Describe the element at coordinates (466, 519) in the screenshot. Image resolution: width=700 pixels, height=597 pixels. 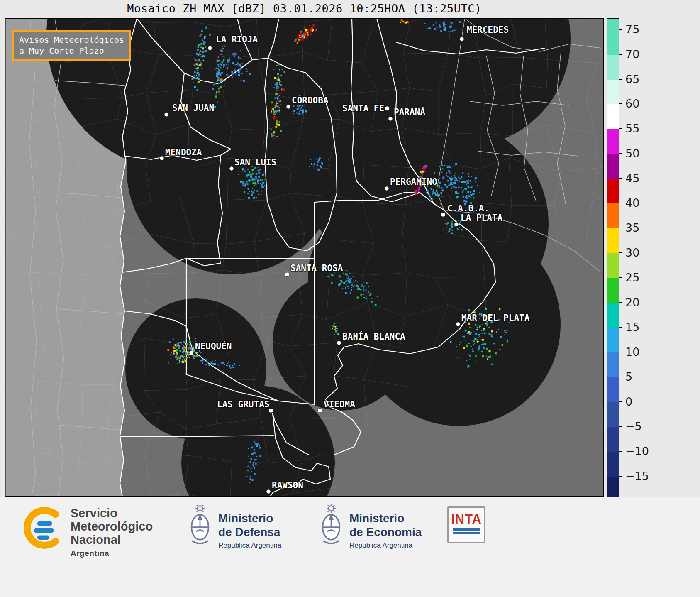
I see `inta-label: INTA` at that location.